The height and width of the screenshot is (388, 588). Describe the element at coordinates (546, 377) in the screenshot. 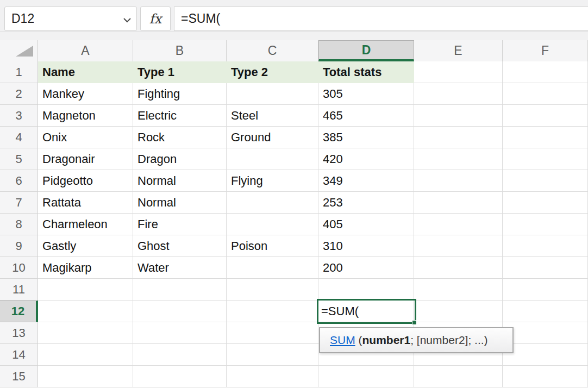

I see `cell-F15` at that location.